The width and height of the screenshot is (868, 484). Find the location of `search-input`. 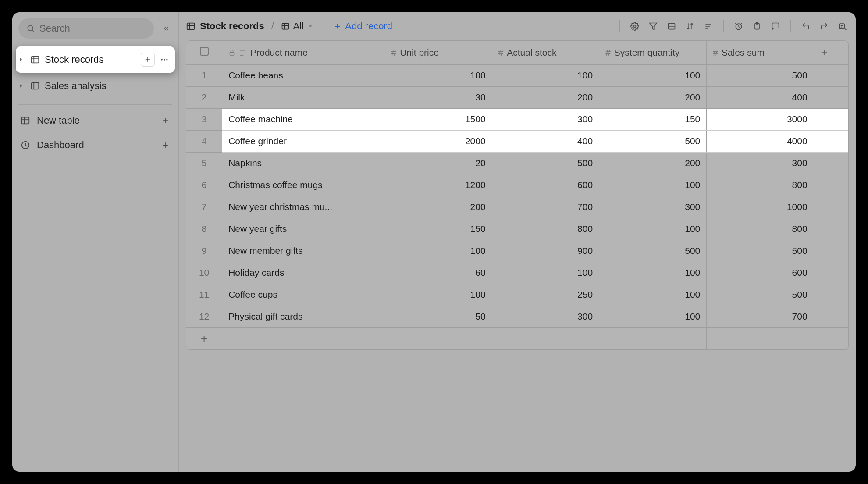

search-input is located at coordinates (86, 28).